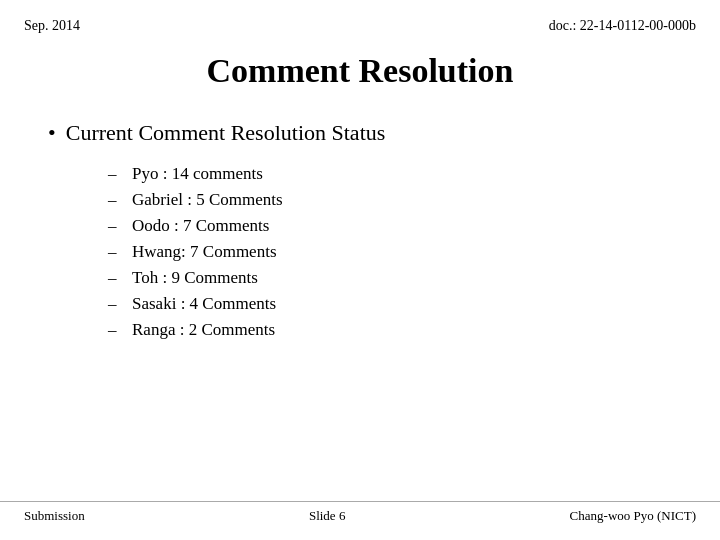 The width and height of the screenshot is (720, 540). What do you see at coordinates (204, 304) in the screenshot?
I see `item-text: Sasaki : 4 Comments` at bounding box center [204, 304].